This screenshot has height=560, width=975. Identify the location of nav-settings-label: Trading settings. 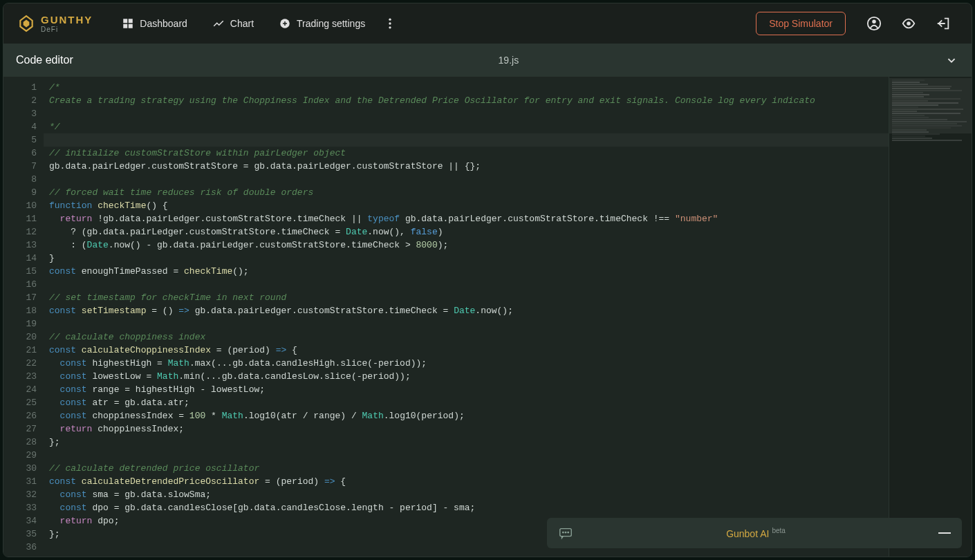
(331, 24).